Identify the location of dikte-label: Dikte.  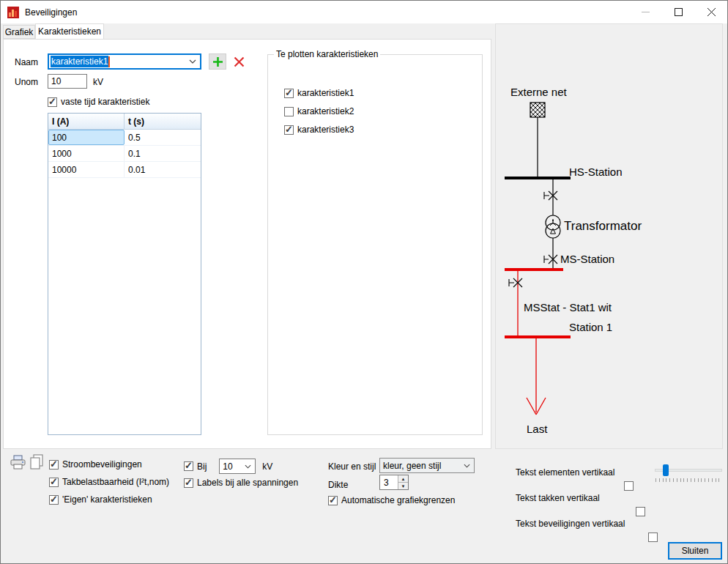
(338, 485).